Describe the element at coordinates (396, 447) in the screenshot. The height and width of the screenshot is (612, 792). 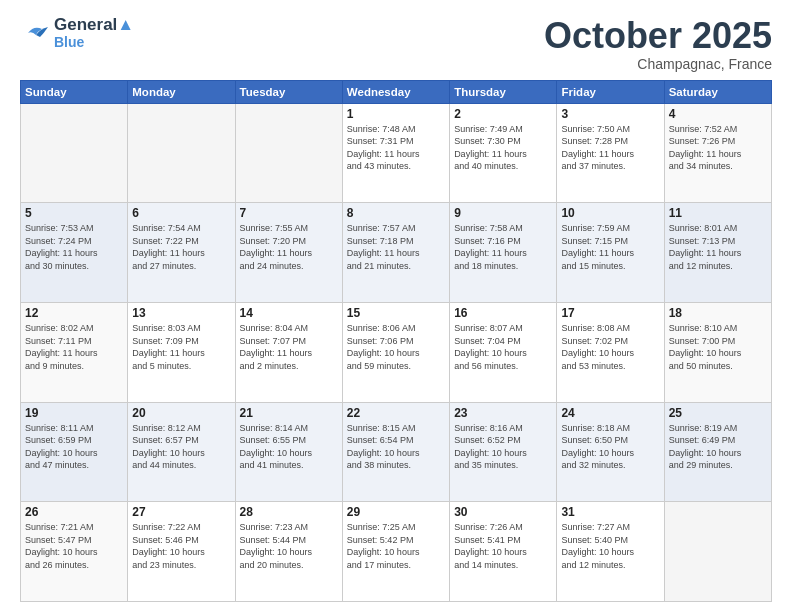
I see `day-info: Sunrise: 8:15 AM Sunset: 6:54 PM Dayligh…` at that location.